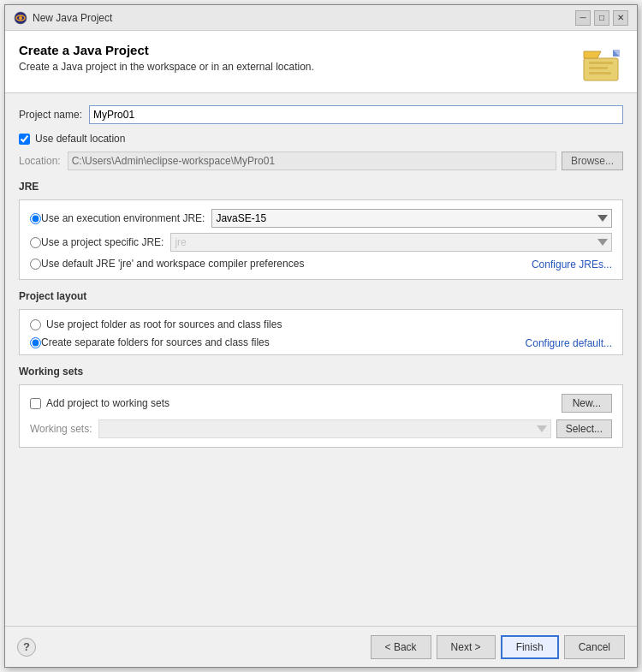 This screenshot has width=642, height=672. Describe the element at coordinates (63, 18) in the screenshot. I see `title-bar-left: New Java Project` at that location.